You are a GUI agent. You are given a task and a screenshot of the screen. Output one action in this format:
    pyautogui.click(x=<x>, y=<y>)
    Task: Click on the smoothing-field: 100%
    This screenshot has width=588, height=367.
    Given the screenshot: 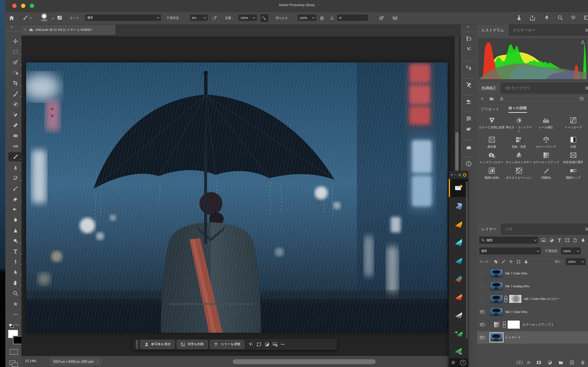 What is the action you would take?
    pyautogui.click(x=307, y=18)
    